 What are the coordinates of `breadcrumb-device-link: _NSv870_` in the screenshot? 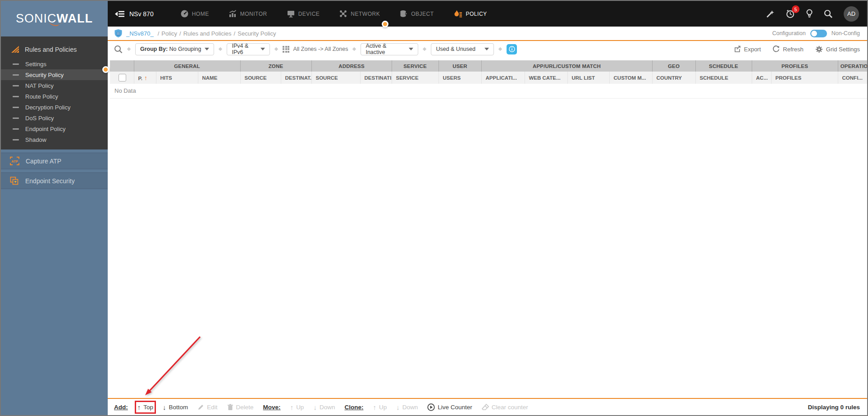 It's located at (140, 33).